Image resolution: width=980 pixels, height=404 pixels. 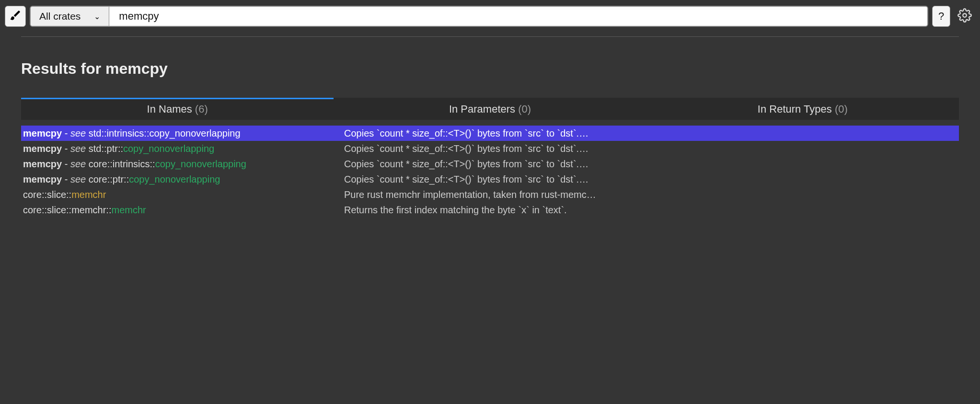 I want to click on result-row: core::slice::memchrPure rust memchr impl…, so click(x=490, y=195).